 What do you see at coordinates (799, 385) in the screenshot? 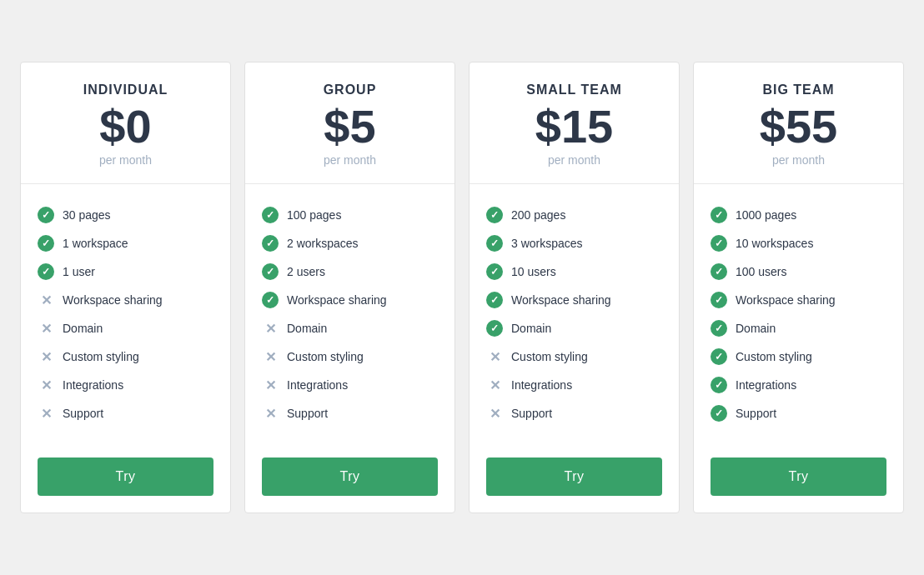
I see `feature-item: ✓Integrations` at bounding box center [799, 385].